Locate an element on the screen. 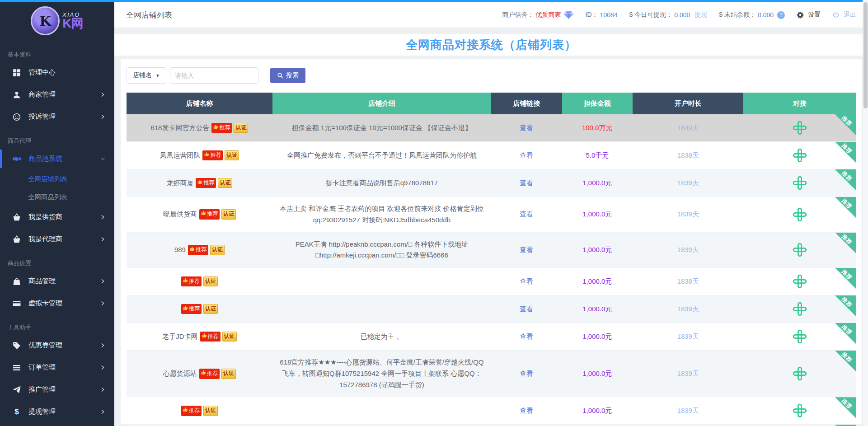  table-row: 推荐认证查看1,000.0元1839天推荐 is located at coordinates (491, 411).